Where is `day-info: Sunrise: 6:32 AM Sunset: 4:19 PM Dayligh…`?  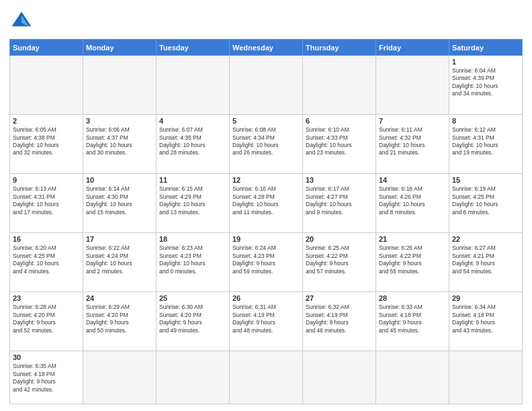 day-info: Sunrise: 6:32 AM Sunset: 4:19 PM Dayligh… is located at coordinates (339, 319).